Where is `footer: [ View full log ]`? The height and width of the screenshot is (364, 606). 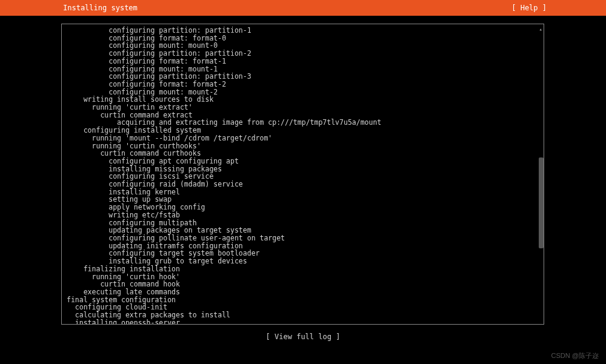
footer: [ View full log ] is located at coordinates (303, 337).